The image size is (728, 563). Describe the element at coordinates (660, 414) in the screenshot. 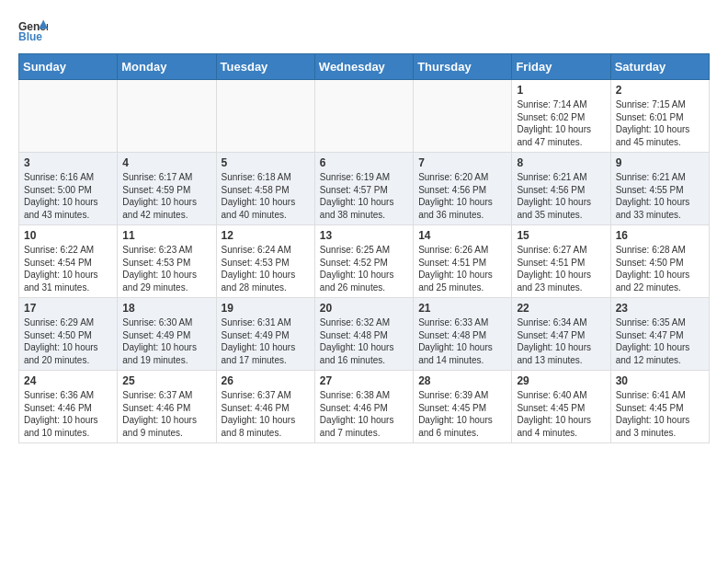

I see `day-info: Sunrise: 6:41 AM Sunset: 4:45 PM Dayligh…` at that location.